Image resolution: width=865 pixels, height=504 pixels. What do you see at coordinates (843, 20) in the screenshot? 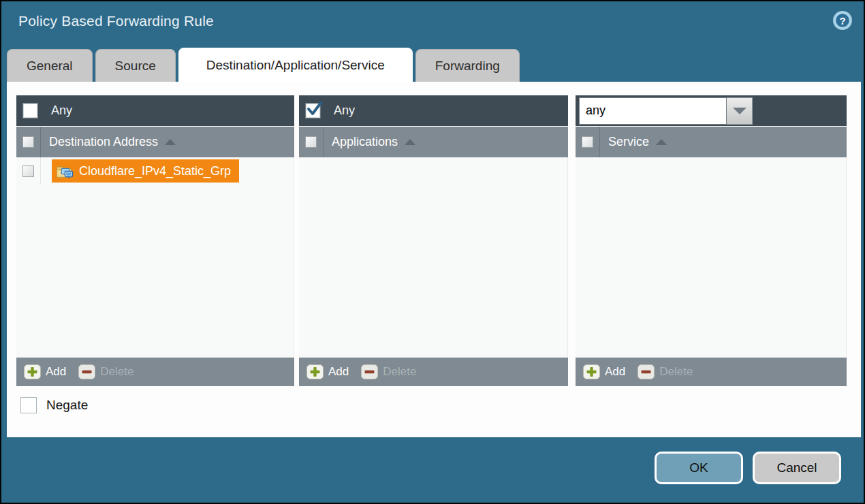
I see `help-icon: ?` at bounding box center [843, 20].